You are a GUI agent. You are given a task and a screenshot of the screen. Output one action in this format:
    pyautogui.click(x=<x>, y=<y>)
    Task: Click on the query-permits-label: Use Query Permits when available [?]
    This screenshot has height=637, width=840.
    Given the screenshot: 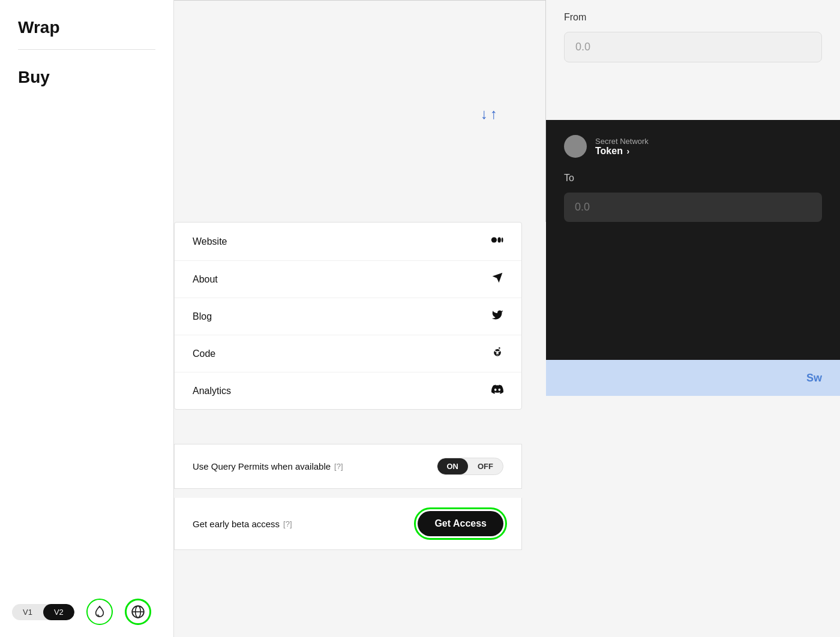 What is the action you would take?
    pyautogui.click(x=268, y=467)
    